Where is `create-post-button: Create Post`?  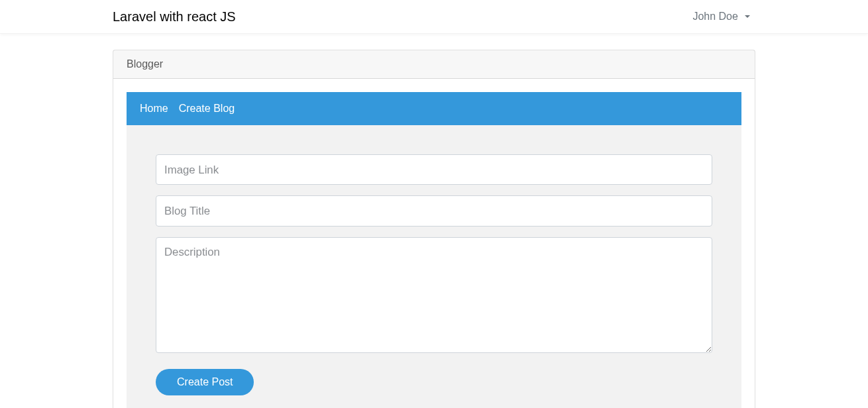 create-post-button: Create Post is located at coordinates (205, 382).